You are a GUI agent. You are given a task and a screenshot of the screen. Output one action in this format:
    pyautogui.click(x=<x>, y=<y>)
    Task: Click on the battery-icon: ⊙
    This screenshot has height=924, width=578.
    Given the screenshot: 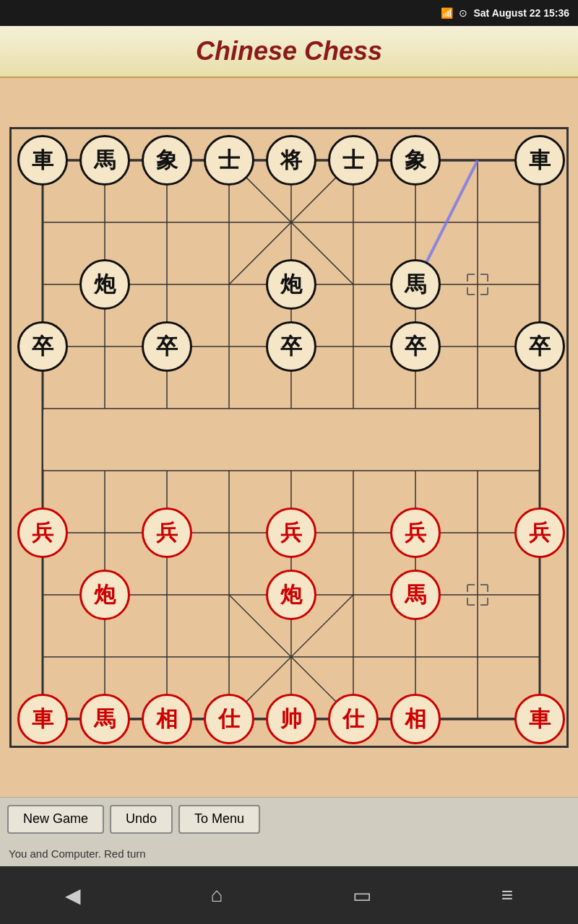 What is the action you would take?
    pyautogui.click(x=463, y=13)
    